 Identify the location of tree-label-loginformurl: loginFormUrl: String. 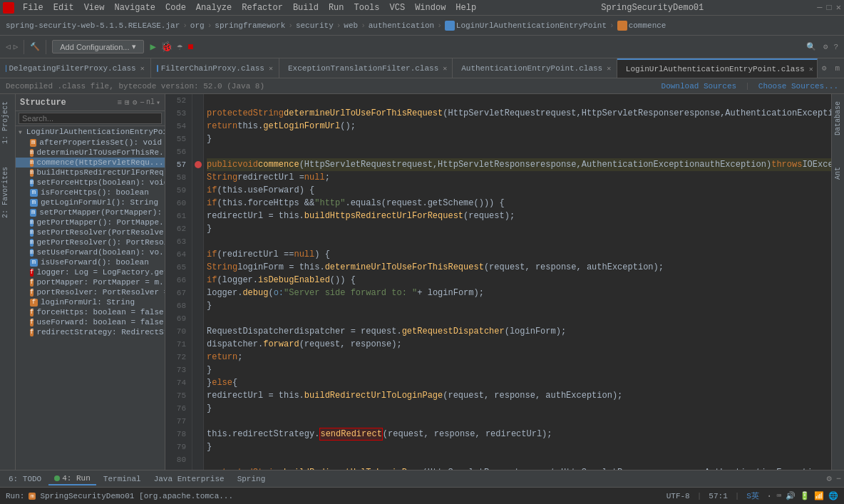
(88, 302).